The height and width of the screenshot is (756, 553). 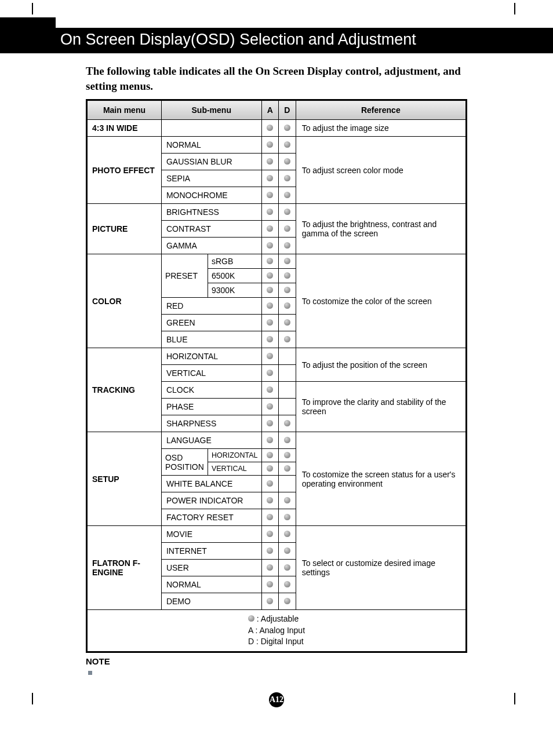 I want to click on sub-label: RED, so click(x=211, y=306).